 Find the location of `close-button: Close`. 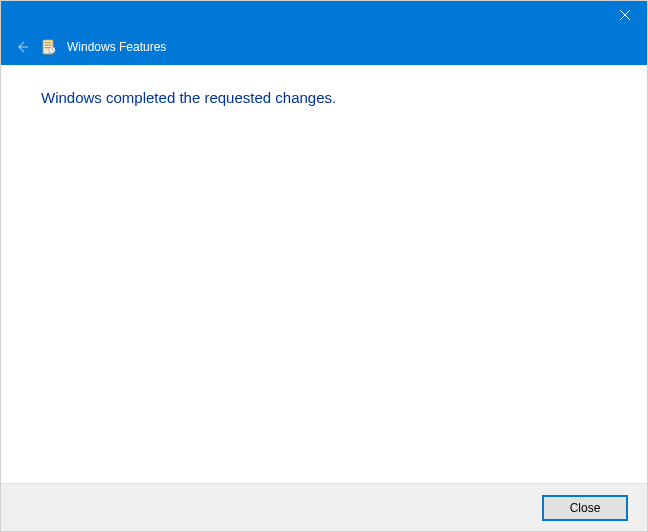

close-button: Close is located at coordinates (585, 508).